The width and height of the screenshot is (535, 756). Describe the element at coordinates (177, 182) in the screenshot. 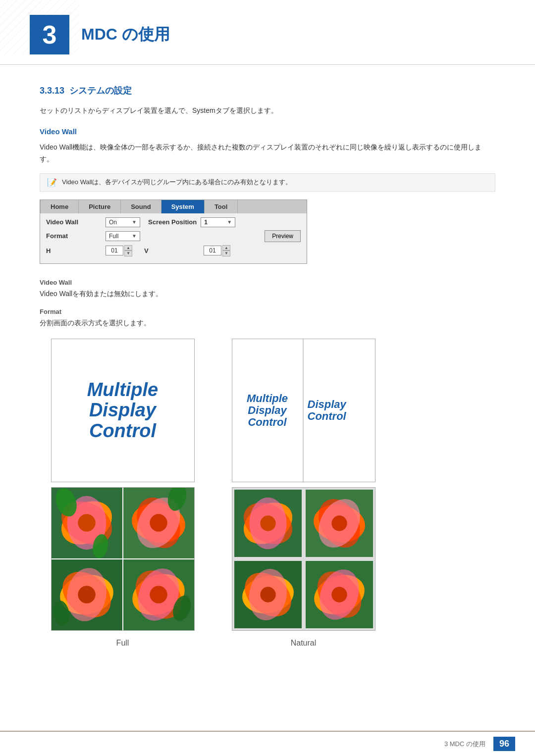

I see `note-text: Video Wallは、各デバイスが同じグループ内にある場合にのみ有効となります…` at that location.